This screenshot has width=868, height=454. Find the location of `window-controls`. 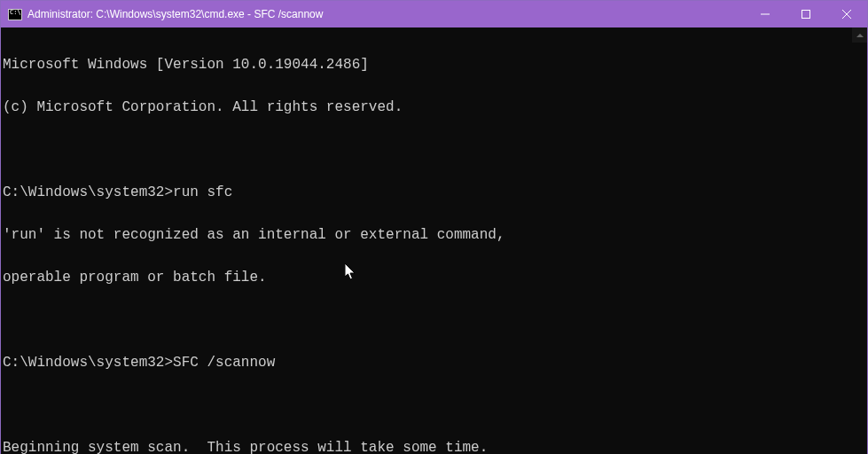

window-controls is located at coordinates (806, 14).